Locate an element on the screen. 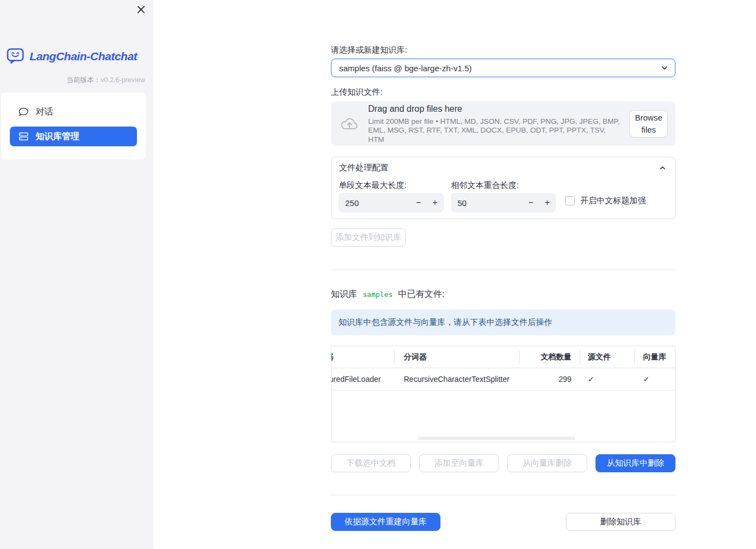  version-value: v0.2.6-preview is located at coordinates (123, 80).